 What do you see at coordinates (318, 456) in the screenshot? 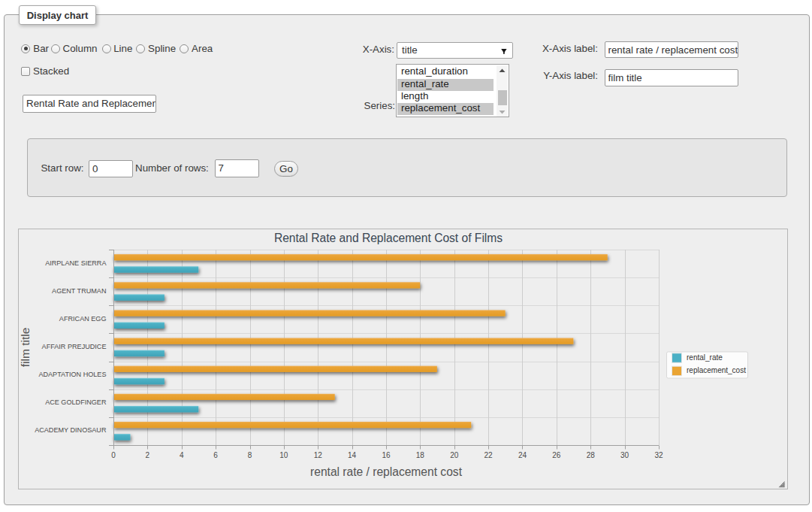
I see `svg-text: 12` at bounding box center [318, 456].